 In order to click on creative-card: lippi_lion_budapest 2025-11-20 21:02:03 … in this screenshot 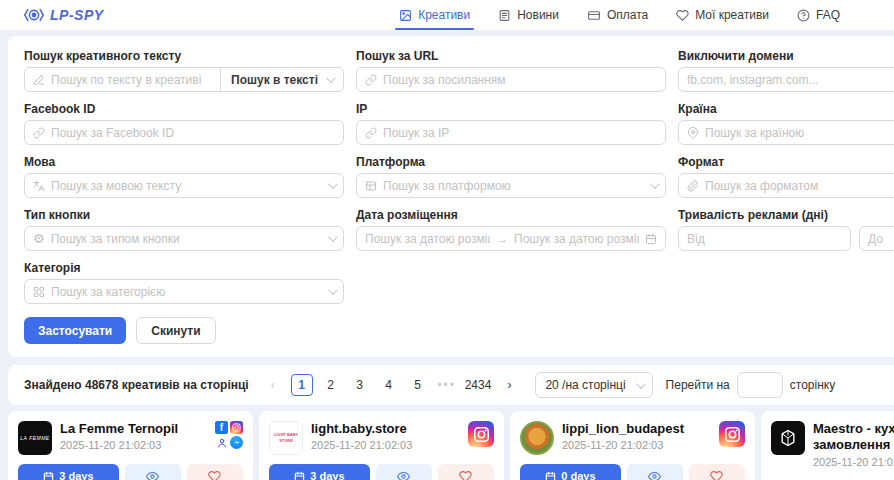, I will do `click(632, 446)`.